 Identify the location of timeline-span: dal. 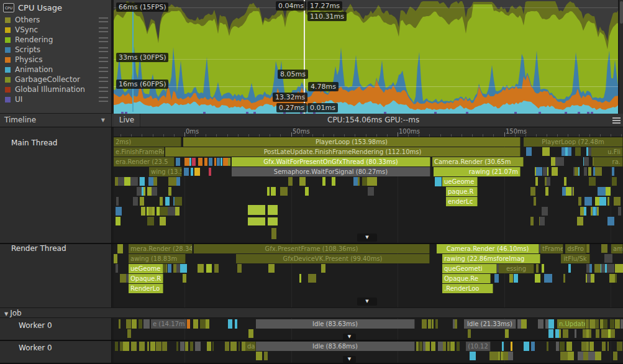
(251, 347).